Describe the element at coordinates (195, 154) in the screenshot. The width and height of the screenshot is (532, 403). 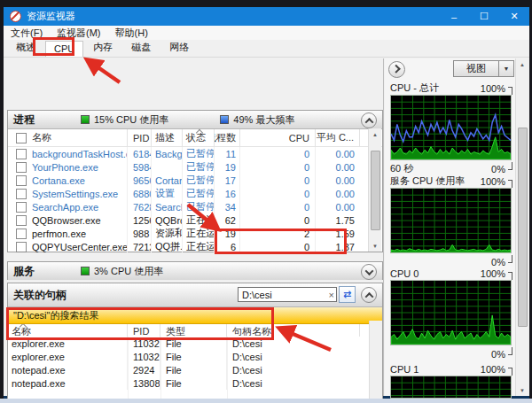
I see `process-row: backgroundTaskHost.exe 6184 Backgr... 已暂…` at that location.